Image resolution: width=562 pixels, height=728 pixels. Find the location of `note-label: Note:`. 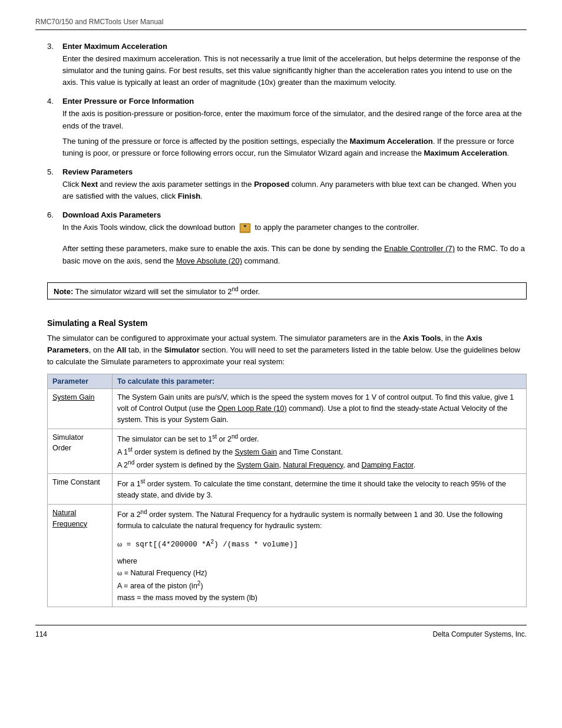

note-label: Note: is located at coordinates (64, 291).